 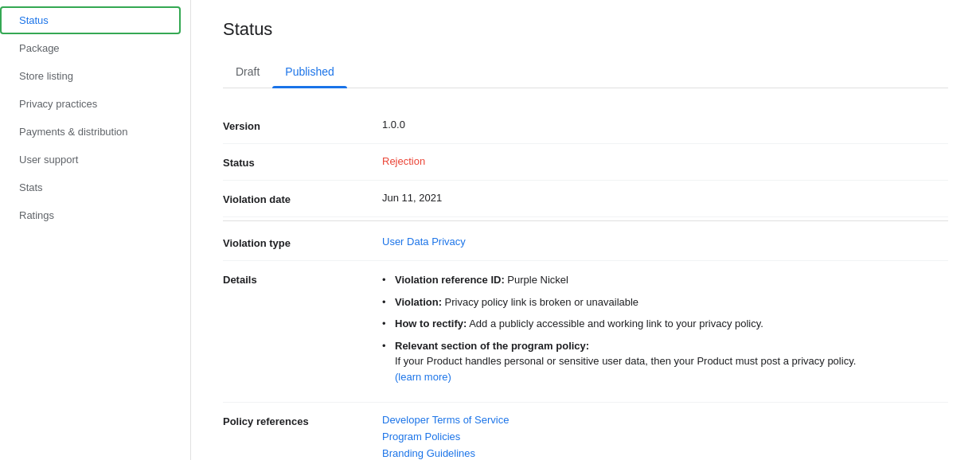 What do you see at coordinates (91, 159) in the screenshot?
I see `sidebar-item-user-support: User support` at bounding box center [91, 159].